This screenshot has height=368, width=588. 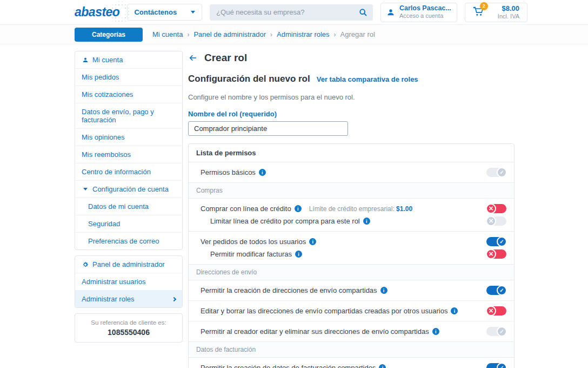 What do you see at coordinates (129, 137) in the screenshot?
I see `sidebar-item-mis-opiniones: Mis opiniones` at bounding box center [129, 137].